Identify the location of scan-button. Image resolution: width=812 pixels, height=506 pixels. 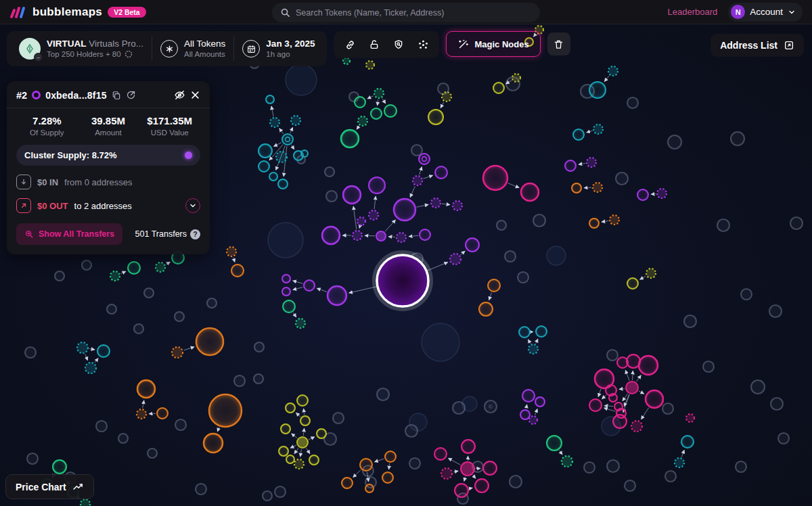
(399, 45).